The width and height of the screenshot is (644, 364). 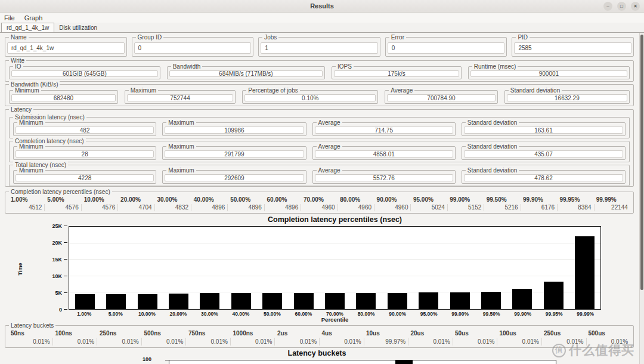 I want to click on field-io: IO 601GiB (645GB), so click(x=85, y=73).